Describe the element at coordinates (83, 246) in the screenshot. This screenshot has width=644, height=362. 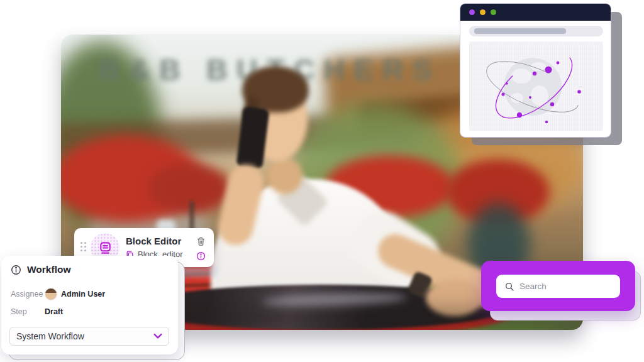
I see `drag-handle-icon` at that location.